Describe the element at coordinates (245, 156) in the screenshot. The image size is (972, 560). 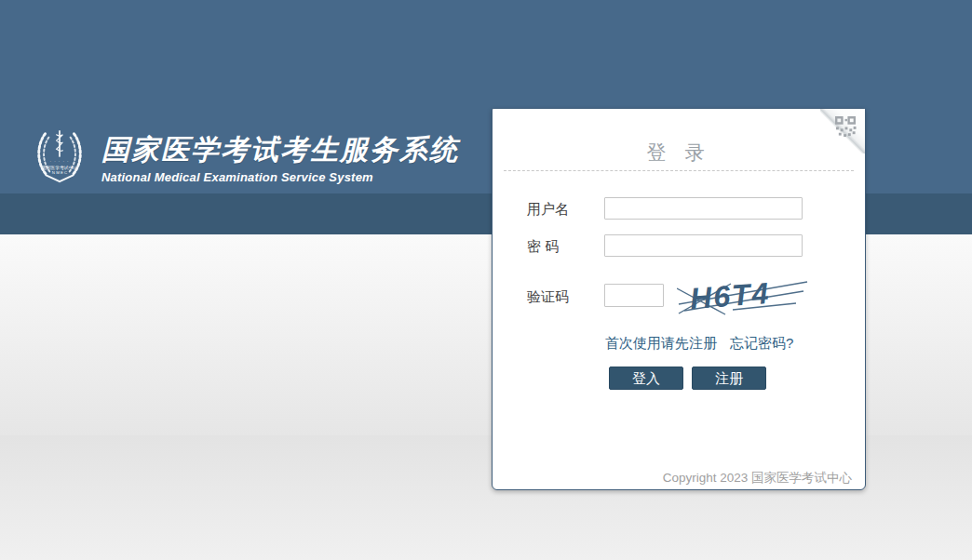
I see `brand: · · · · · 国家医学考试中心 N M E C 国家医学考试考生服务系统 …` at that location.